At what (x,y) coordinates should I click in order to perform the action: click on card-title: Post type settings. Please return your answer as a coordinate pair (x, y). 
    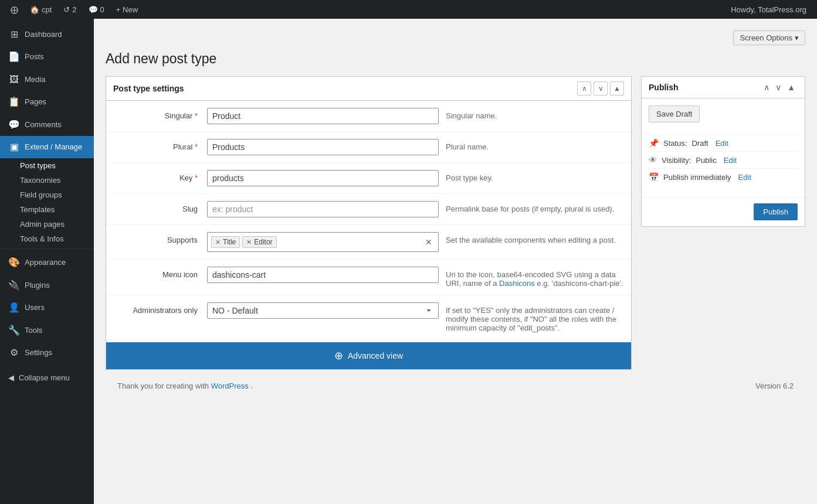
    Looking at the image, I should click on (149, 88).